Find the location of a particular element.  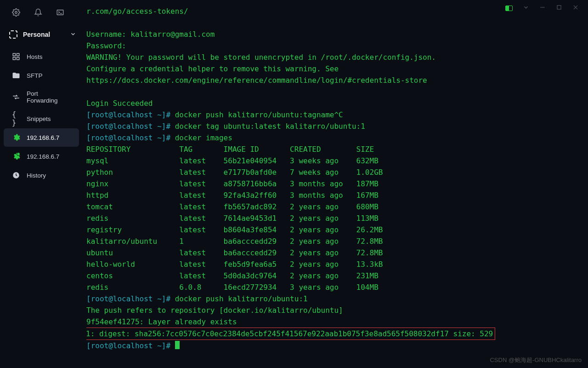

text: r.com/go/access-tokens/ is located at coordinates (137, 11).